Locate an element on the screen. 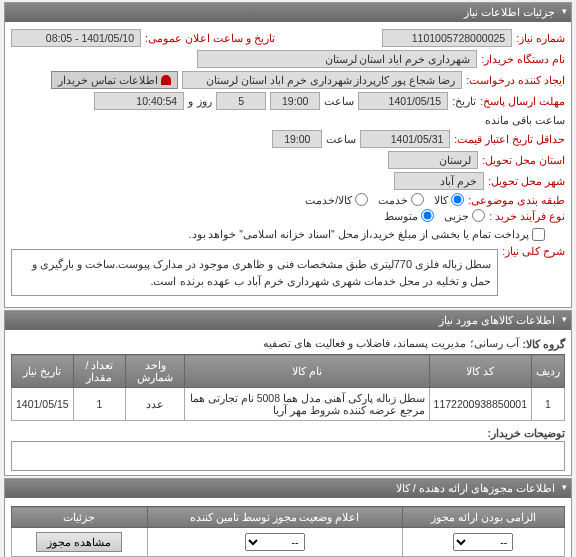 Image resolution: width=576 pixels, height=557 pixels. user-icon is located at coordinates (166, 80).